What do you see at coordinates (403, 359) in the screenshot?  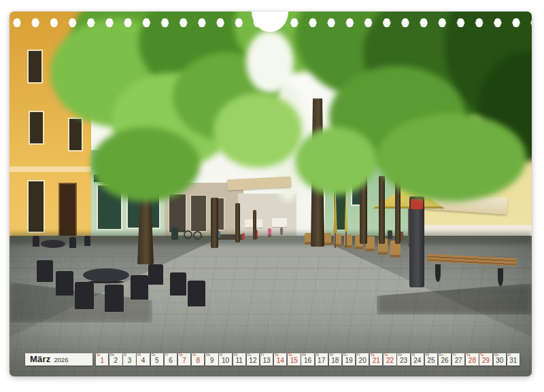 I see `day-cell: Mo 23` at bounding box center [403, 359].